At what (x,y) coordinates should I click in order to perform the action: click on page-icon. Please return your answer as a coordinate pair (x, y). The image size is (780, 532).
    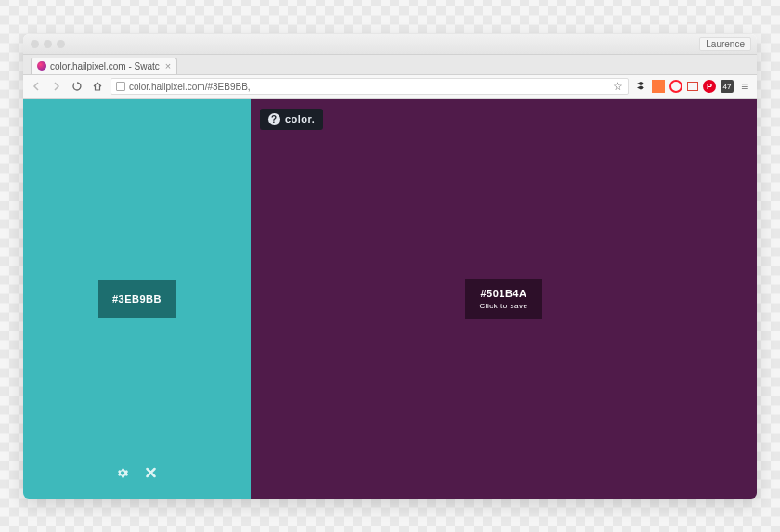
    Looking at the image, I should click on (121, 86).